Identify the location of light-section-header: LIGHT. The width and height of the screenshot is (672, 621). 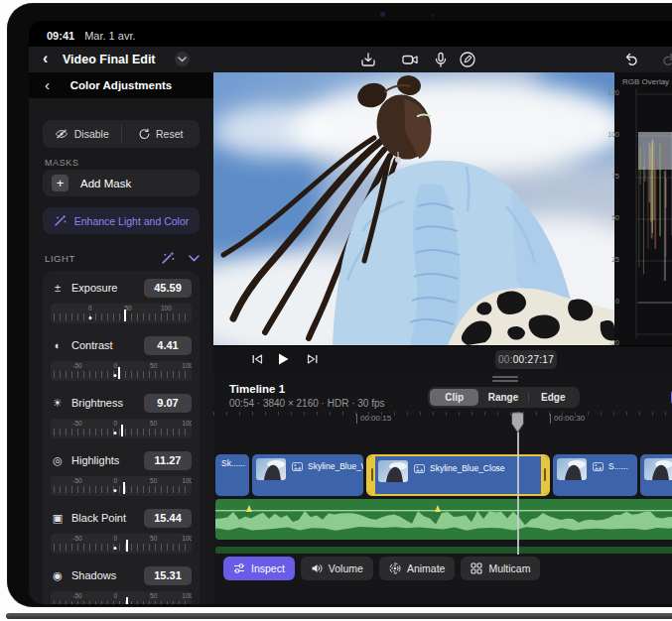
(122, 258).